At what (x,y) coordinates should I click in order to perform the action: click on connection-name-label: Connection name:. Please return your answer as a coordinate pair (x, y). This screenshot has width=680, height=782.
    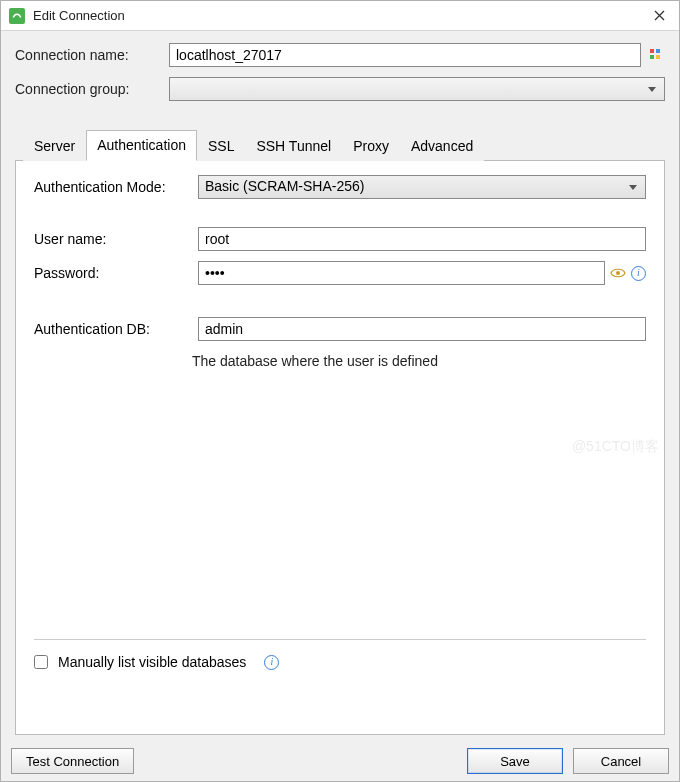
    Looking at the image, I should click on (89, 55).